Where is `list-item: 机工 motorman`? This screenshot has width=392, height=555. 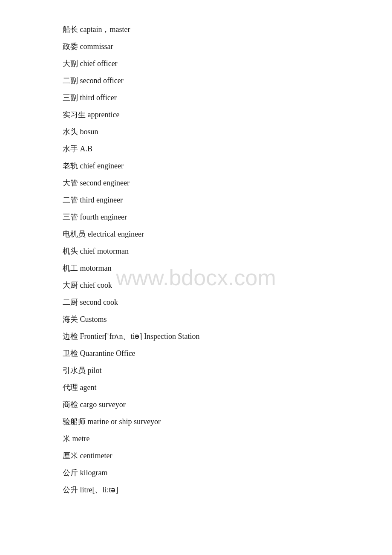 list-item: 机工 motorman is located at coordinates (196, 268).